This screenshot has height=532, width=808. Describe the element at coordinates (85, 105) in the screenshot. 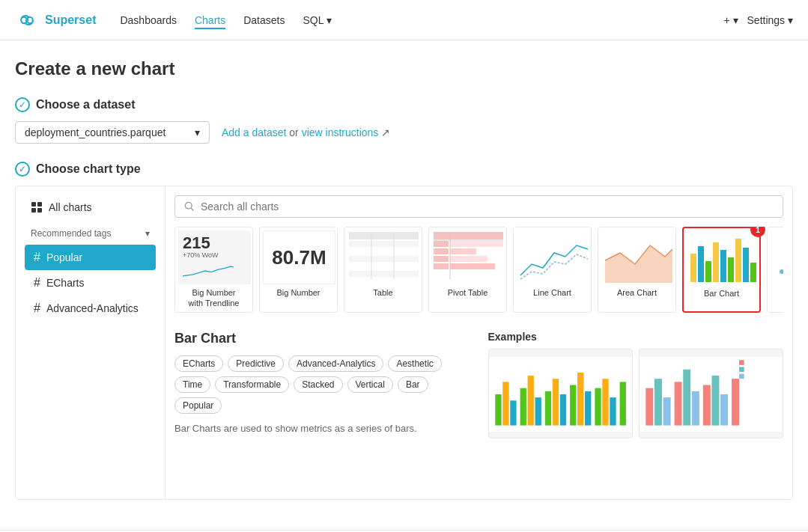

I see `dataset-section-title: Choose a dataset` at that location.